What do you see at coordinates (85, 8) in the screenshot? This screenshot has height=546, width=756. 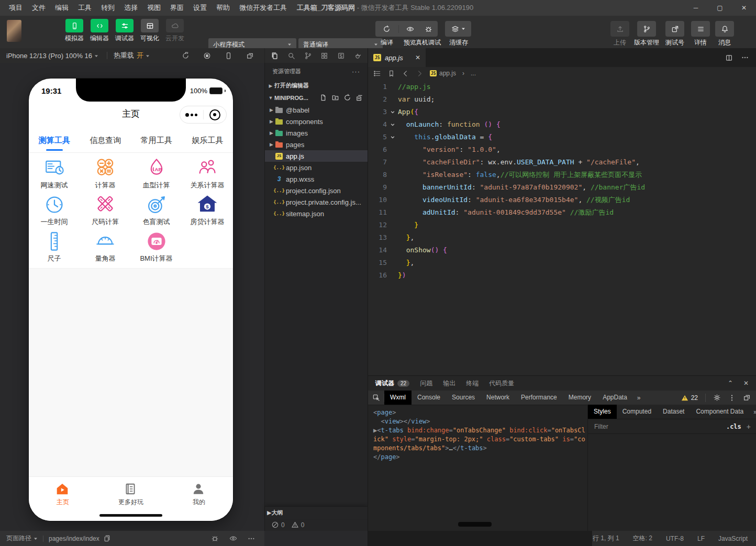 I see `menu-item-4: 工具` at bounding box center [85, 8].